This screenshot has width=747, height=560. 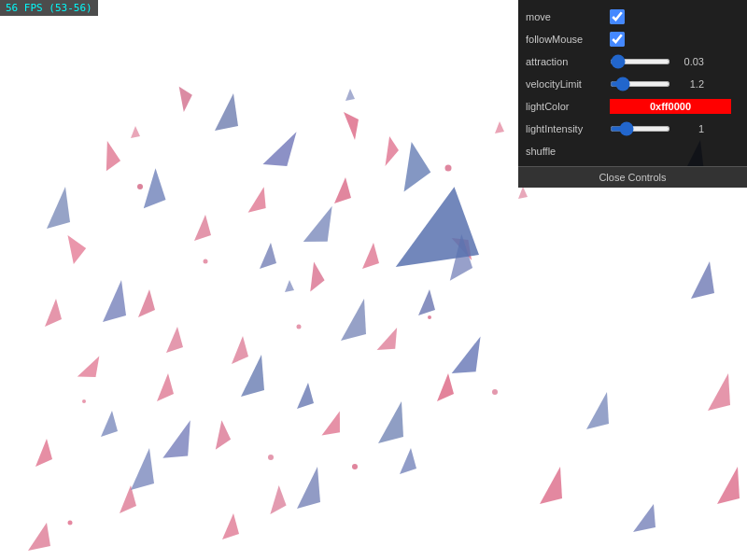 What do you see at coordinates (633, 39) in the screenshot?
I see `followmouse-row: followMouse` at bounding box center [633, 39].